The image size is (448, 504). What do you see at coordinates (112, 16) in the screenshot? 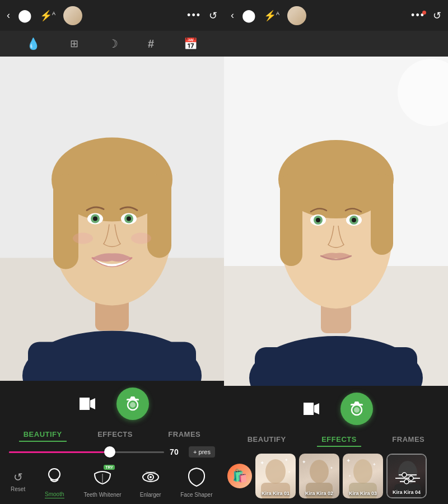
I see `left-top-bar: ‹ ⬤ ⚡A ••• ↺` at bounding box center [112, 16].